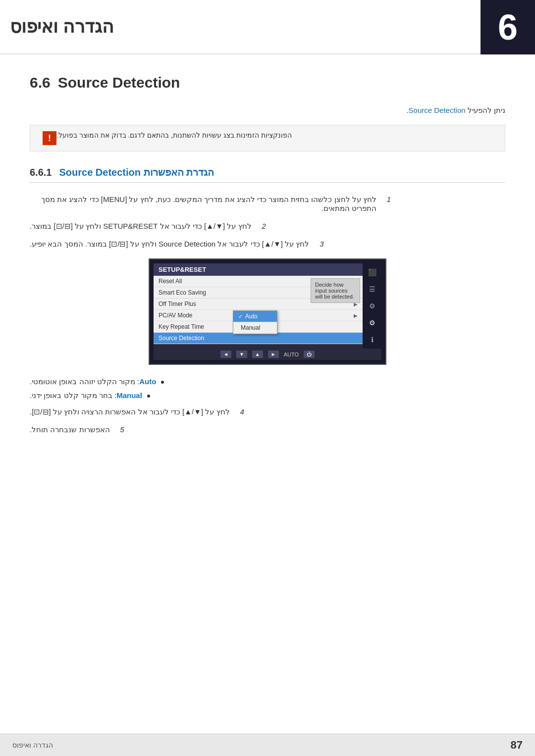 The height and width of the screenshot is (756, 535). I want to click on toolbar-btn-up: ▲, so click(258, 354).